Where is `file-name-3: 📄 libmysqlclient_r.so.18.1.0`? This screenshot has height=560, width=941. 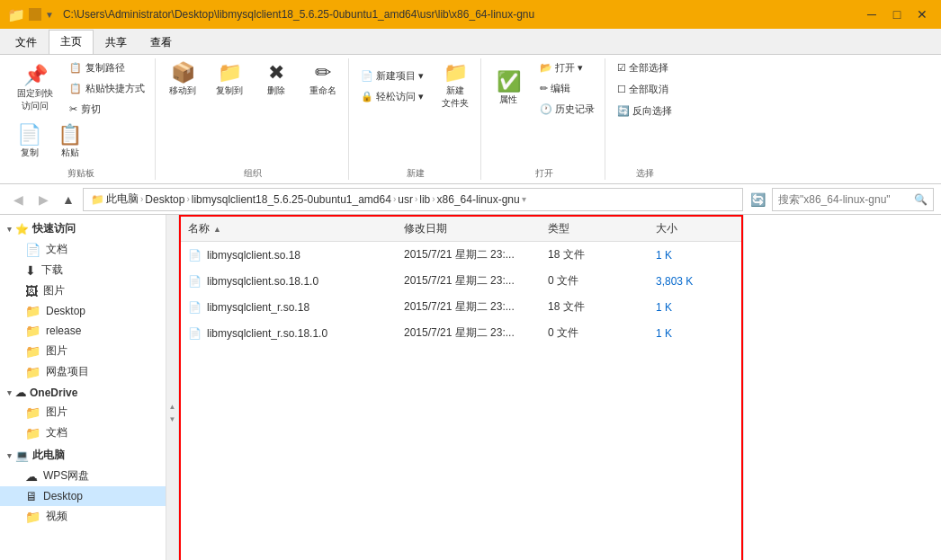 file-name-3: 📄 libmysqlclient_r.so.18.1.0 is located at coordinates (289, 333).